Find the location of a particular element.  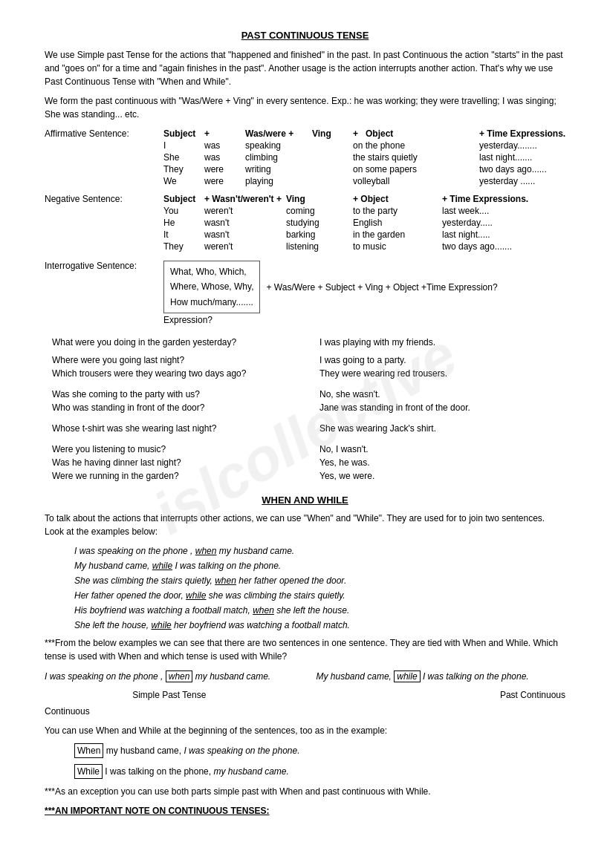

aff-r4-o: volleyball is located at coordinates (416, 181).